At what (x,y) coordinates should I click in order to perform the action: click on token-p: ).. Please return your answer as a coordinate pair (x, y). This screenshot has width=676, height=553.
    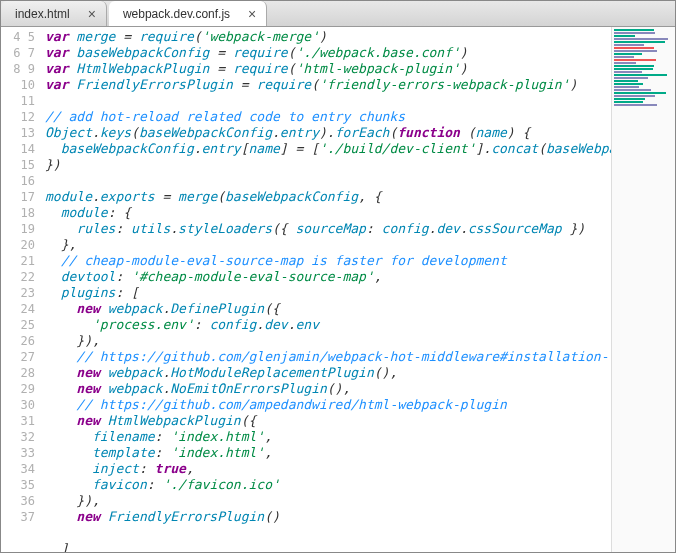
    Looking at the image, I should click on (327, 132).